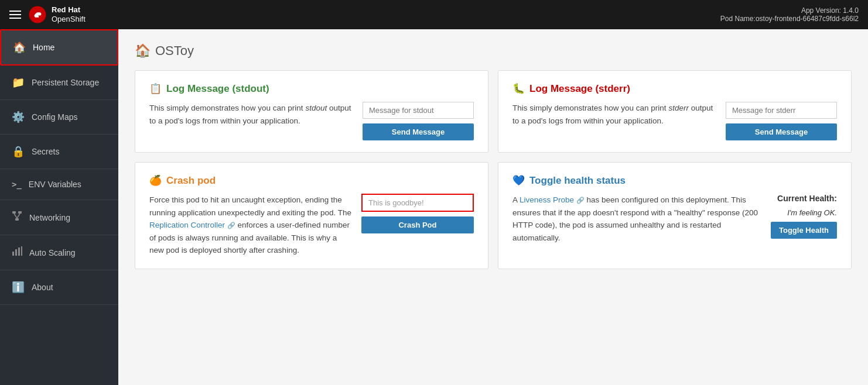 The image size is (868, 385). What do you see at coordinates (57, 15) in the screenshot?
I see `brand-logo: Red Hat OpenShift` at bounding box center [57, 15].